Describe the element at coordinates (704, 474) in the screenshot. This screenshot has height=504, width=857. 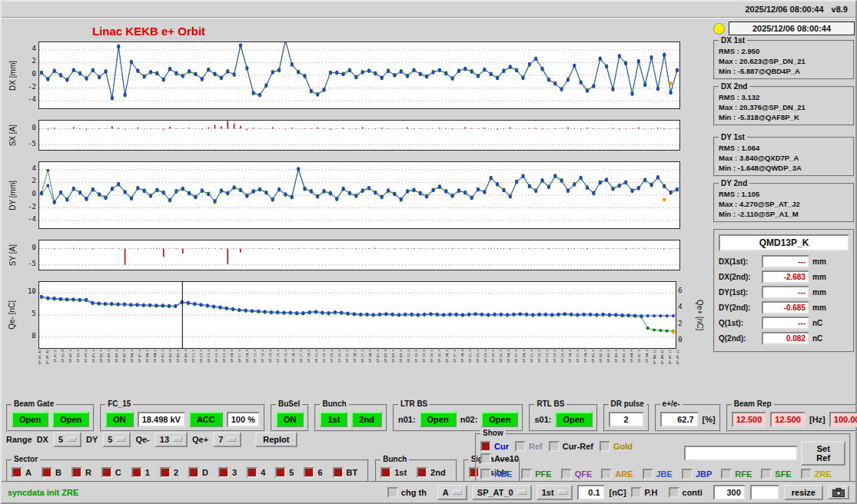
I see `checkbox-label: JBP` at that location.